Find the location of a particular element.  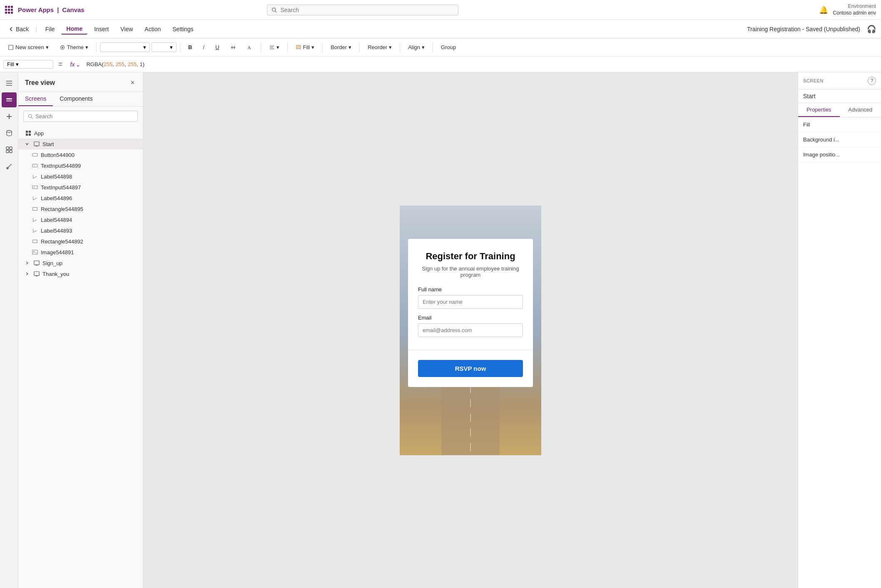

tree-item-label544896: Label544896 is located at coordinates (81, 198).